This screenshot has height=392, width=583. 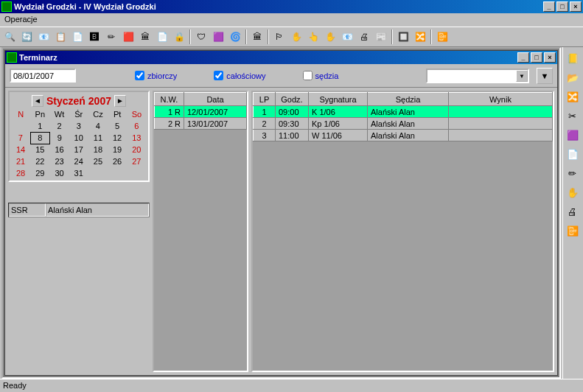 I want to click on cal-day: 7, so click(x=21, y=138).